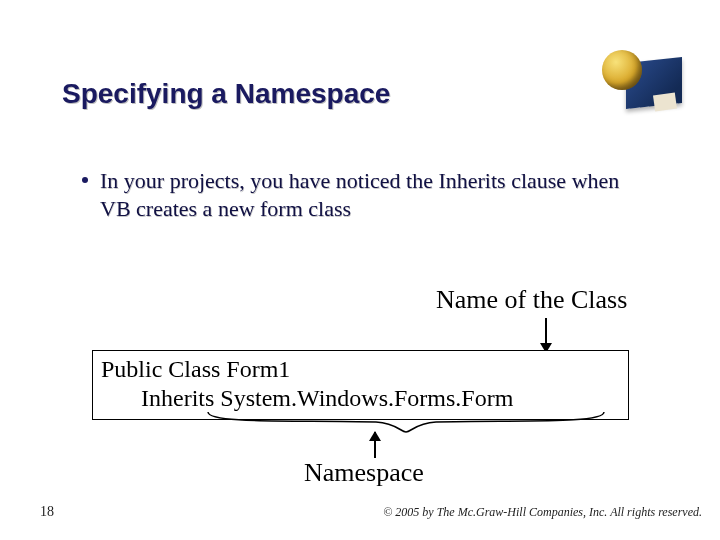 This screenshot has width=720, height=540. I want to click on arrow-down-icon, so click(546, 335).